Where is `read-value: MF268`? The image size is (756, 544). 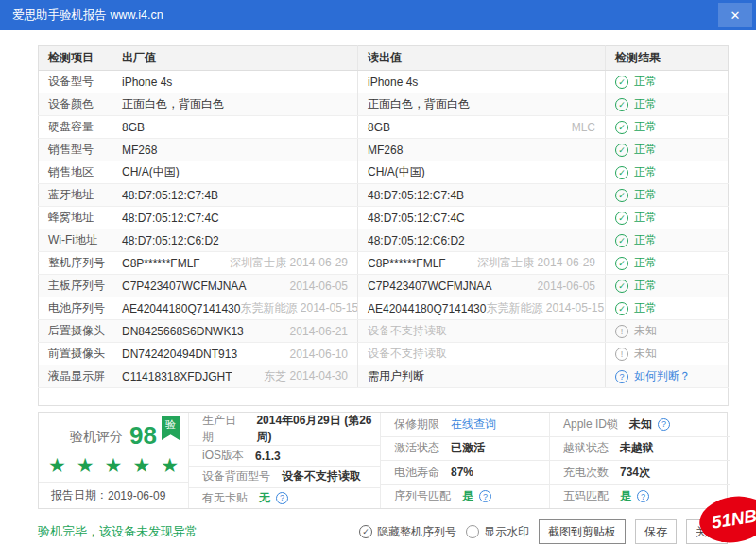
read-value: MF268 is located at coordinates (386, 150).